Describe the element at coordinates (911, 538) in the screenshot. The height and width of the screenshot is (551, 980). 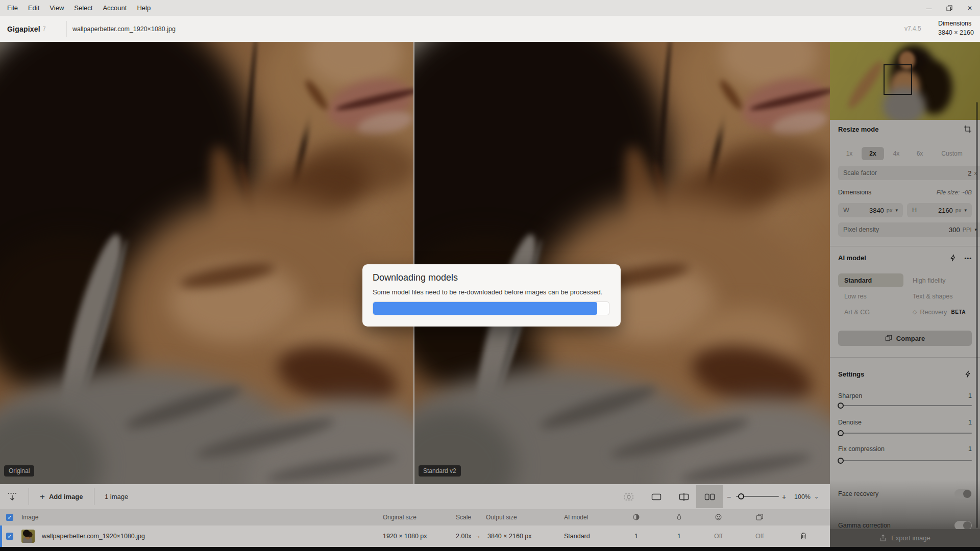
I see `export-label: Export image` at that location.